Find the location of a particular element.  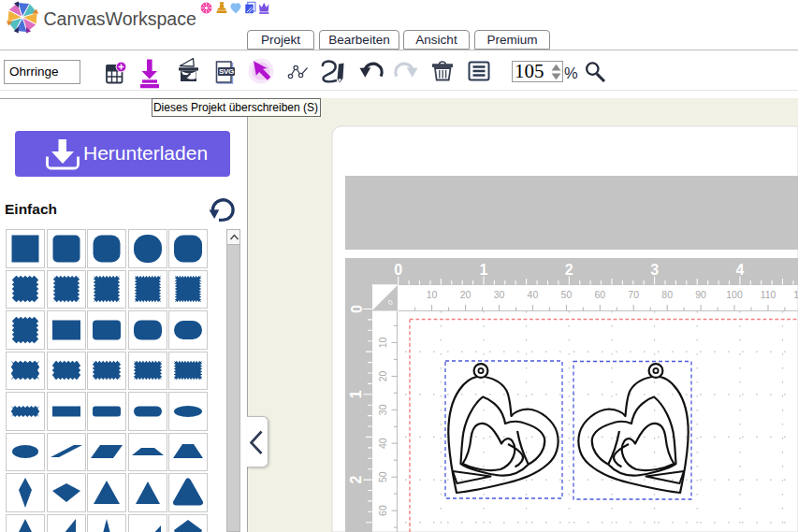

svg-text: 90 is located at coordinates (701, 295).